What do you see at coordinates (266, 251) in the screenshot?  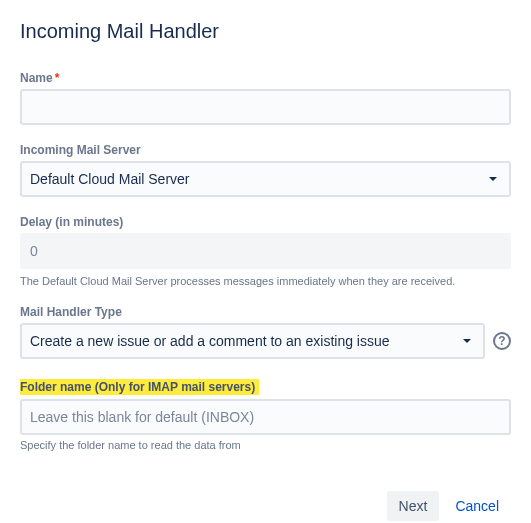 I see `delay-input` at bounding box center [266, 251].